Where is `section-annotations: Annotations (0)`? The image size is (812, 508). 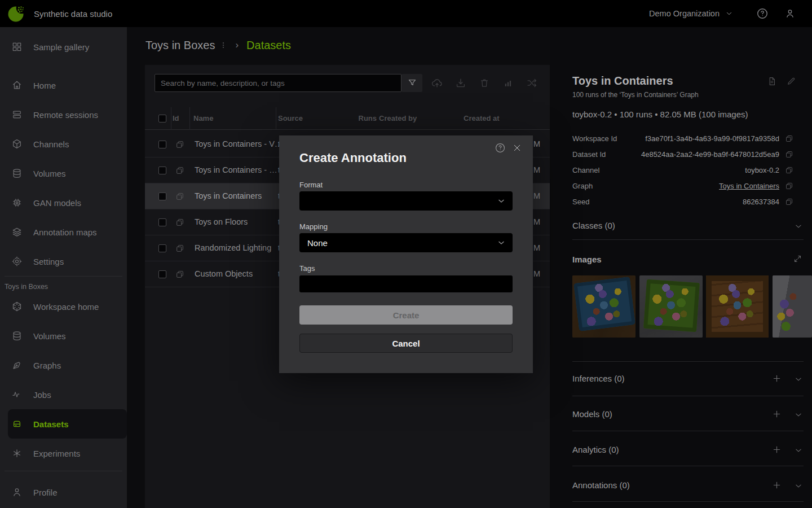
section-annotations: Annotations (0) is located at coordinates (688, 486).